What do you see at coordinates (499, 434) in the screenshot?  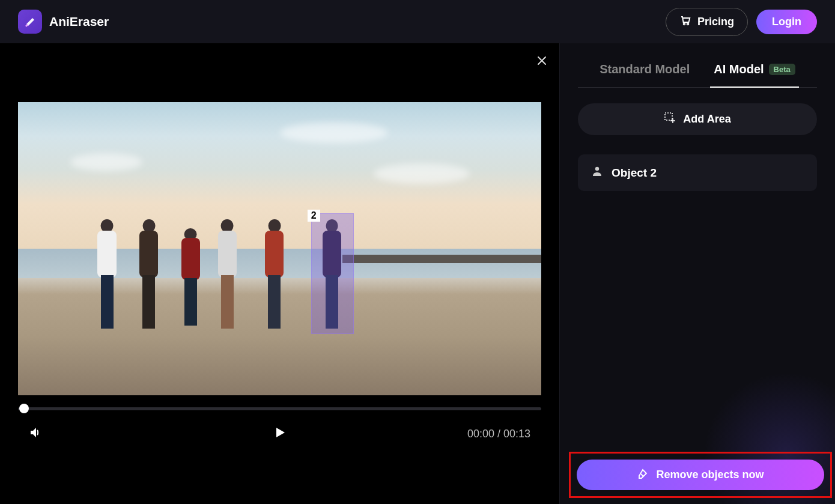 I see `time-display: 00:00 / 00:13` at bounding box center [499, 434].